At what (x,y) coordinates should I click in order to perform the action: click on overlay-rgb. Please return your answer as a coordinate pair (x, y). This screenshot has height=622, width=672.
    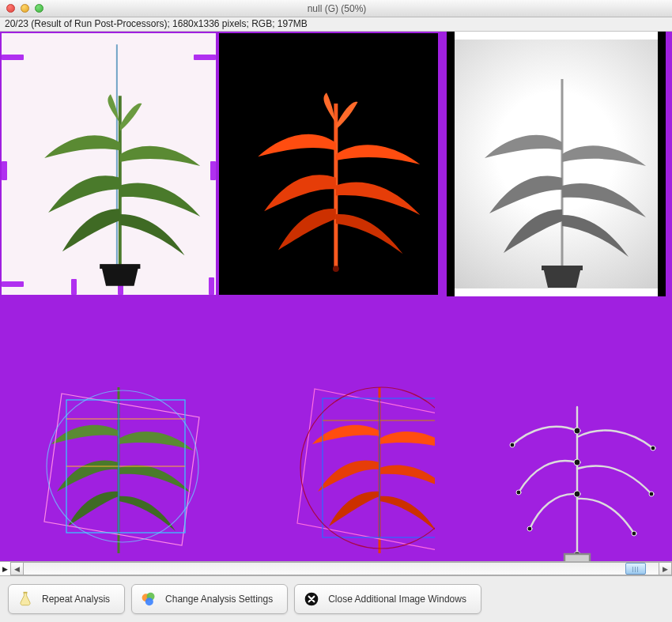
    Looking at the image, I should click on (111, 428).